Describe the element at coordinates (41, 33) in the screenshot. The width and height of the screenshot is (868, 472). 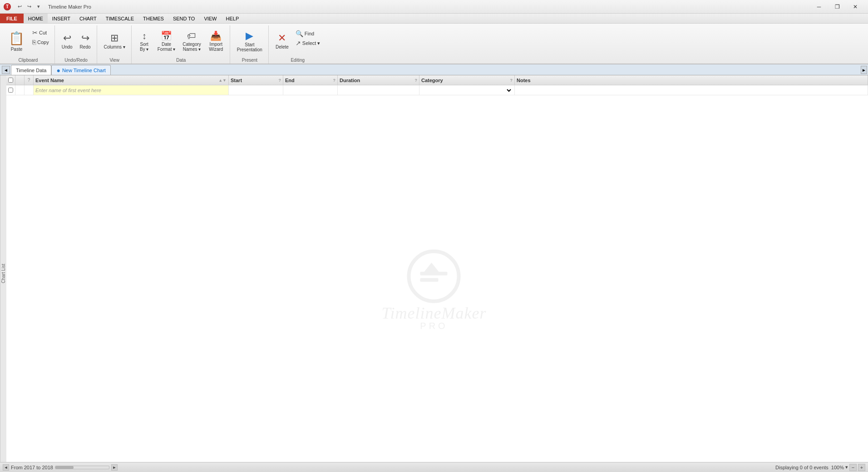
I see `cut-button: ✂ Cut` at that location.